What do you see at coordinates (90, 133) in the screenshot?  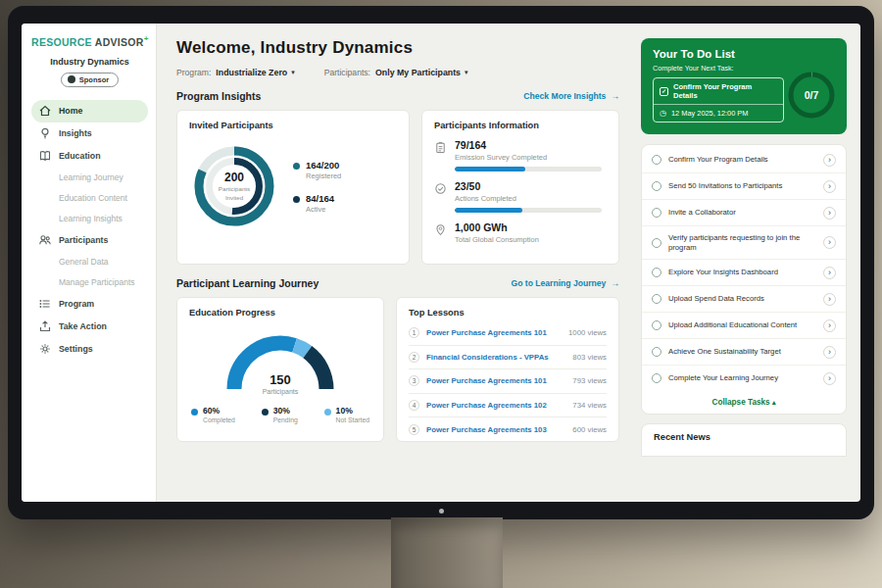 I see `sidebar-item-insights: Insights` at bounding box center [90, 133].